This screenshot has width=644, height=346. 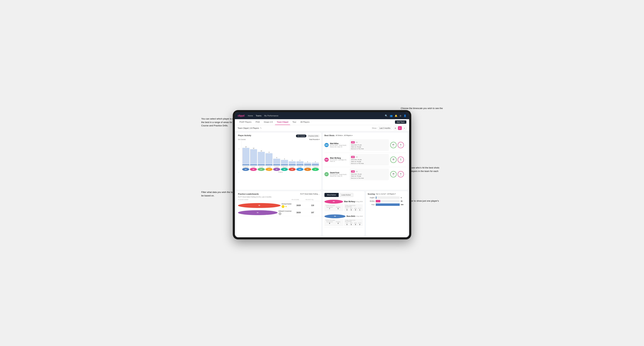 I want to click on tab-most-active: Most Active, so click(x=332, y=195).